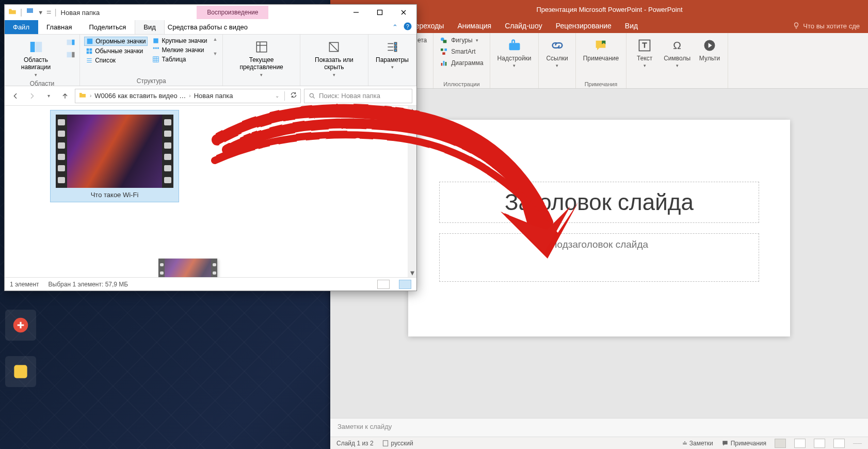 This screenshot has height=449, width=868. What do you see at coordinates (474, 26) in the screenshot?
I see `ppt-tab-animations: Анимация` at bounding box center [474, 26].